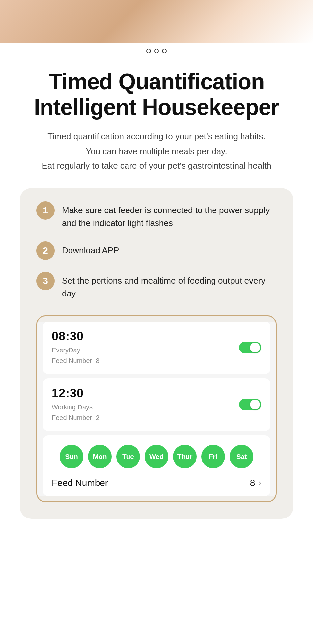 Image resolution: width=313 pixels, height=644 pixels. What do you see at coordinates (156, 355) in the screenshot?
I see `feed-meta-1: EveryDay Feed Number: 8` at bounding box center [156, 355].